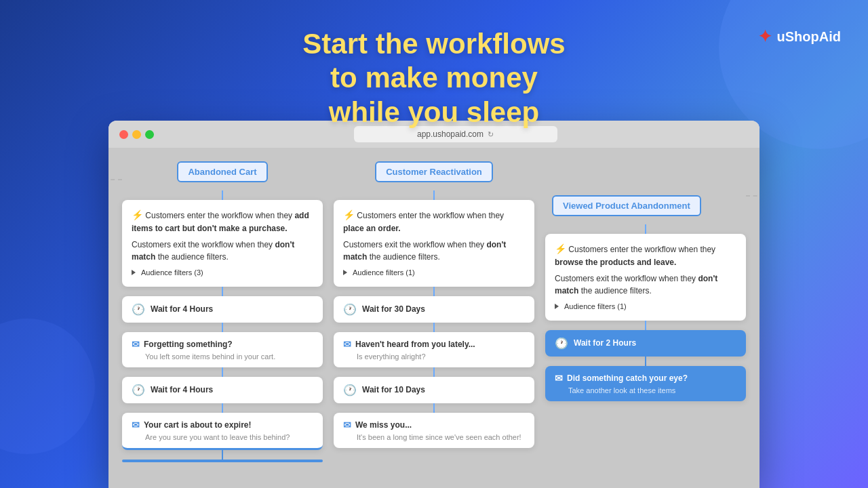  Describe the element at coordinates (222, 172) in the screenshot. I see `tab-abandoned-cart: Abandoned Cart` at that location.